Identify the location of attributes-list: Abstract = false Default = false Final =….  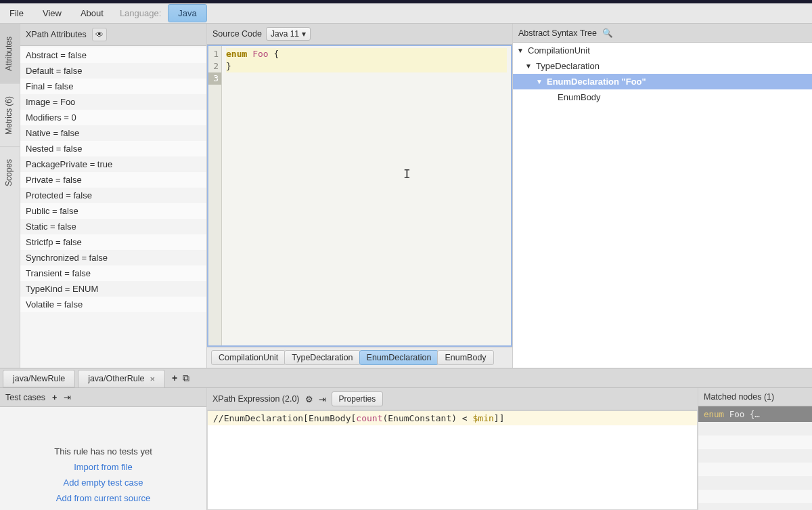
(114, 207).